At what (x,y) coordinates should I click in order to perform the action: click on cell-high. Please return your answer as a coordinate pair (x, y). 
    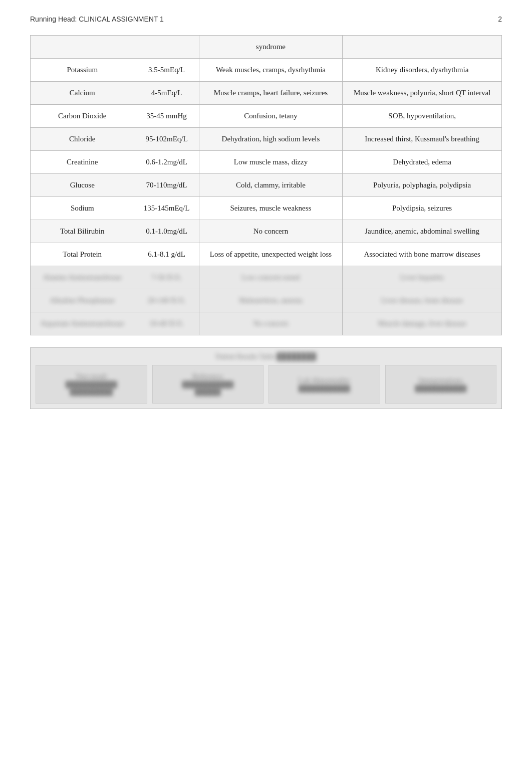
    Looking at the image, I should click on (422, 47).